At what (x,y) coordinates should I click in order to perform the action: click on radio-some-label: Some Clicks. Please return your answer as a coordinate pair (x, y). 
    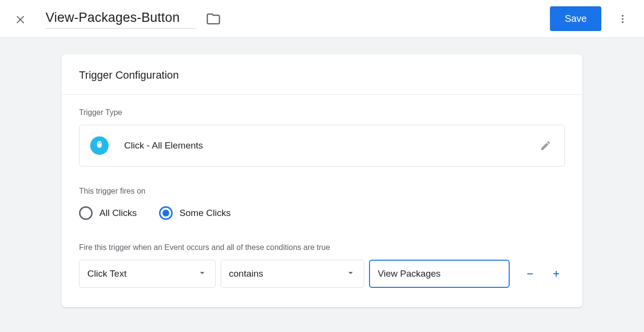
    Looking at the image, I should click on (205, 213).